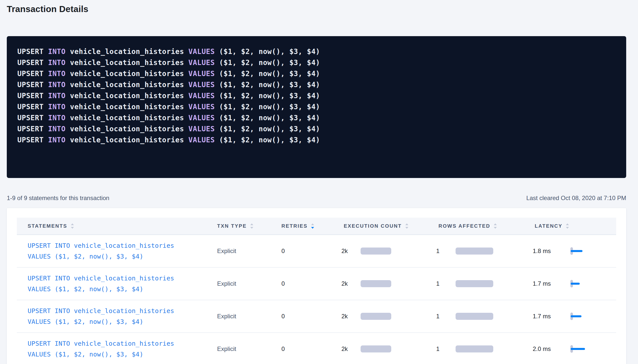 This screenshot has height=364, width=638. Describe the element at coordinates (571, 226) in the screenshot. I see `column-header-latency: LATENCY` at that location.